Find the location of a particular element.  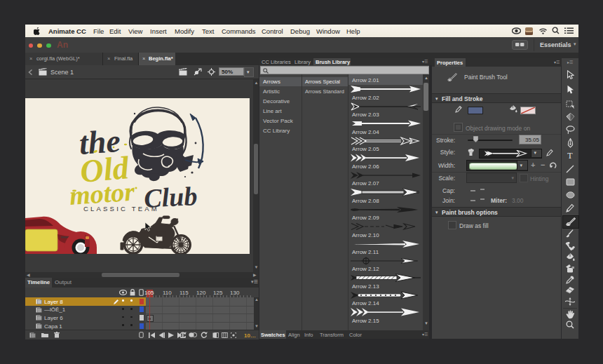

svg-text: CLASSIC TEAM is located at coordinates (121, 209).